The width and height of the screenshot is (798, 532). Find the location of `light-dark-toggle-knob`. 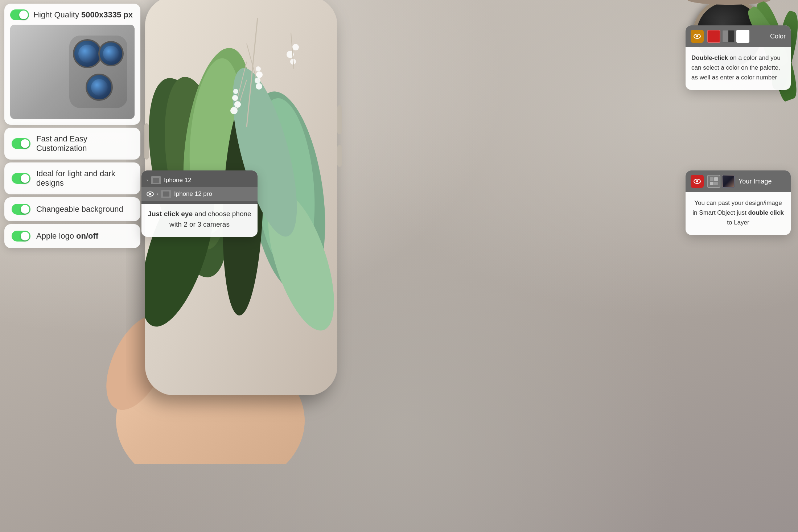

light-dark-toggle-knob is located at coordinates (25, 178).